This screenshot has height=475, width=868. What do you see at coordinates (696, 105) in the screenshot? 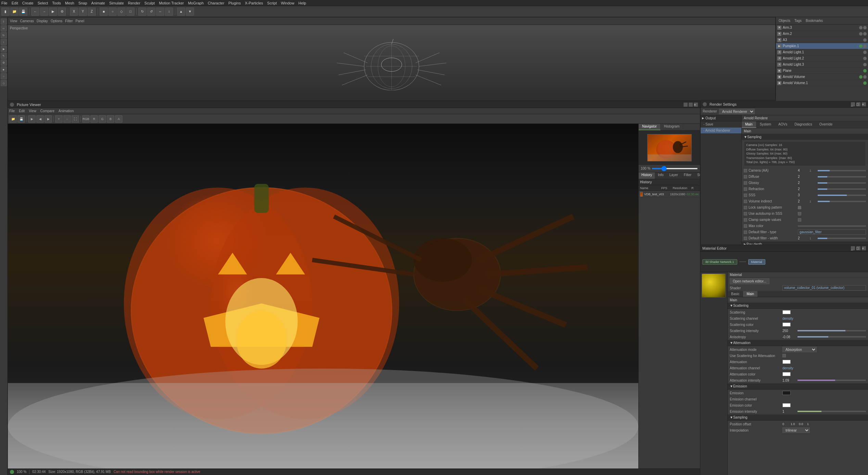
I see `pv-close-btn: ×` at bounding box center [696, 105].